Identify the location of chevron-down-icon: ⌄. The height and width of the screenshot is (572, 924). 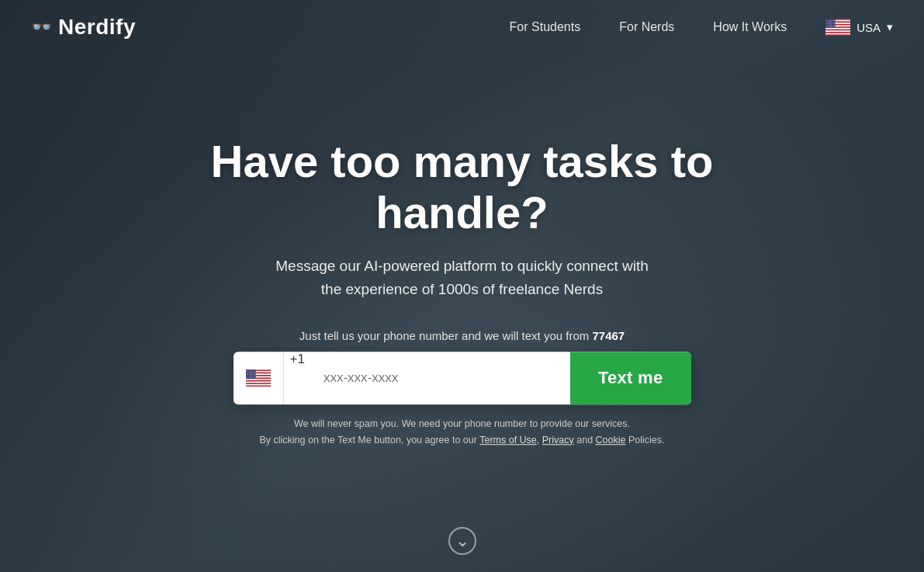
(462, 541).